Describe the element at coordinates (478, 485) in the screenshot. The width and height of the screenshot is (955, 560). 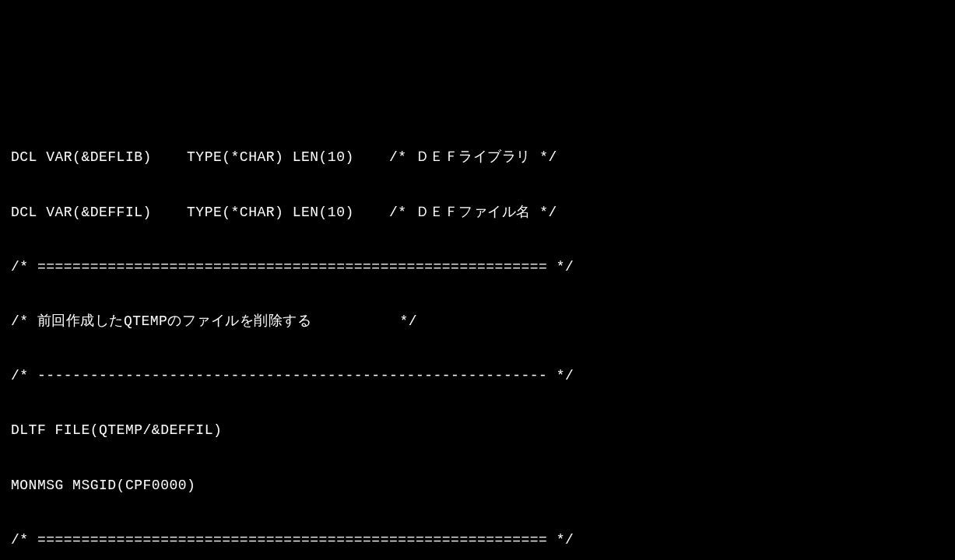
I see `code-line: MONMSG MSGID(CPF0000)` at that location.